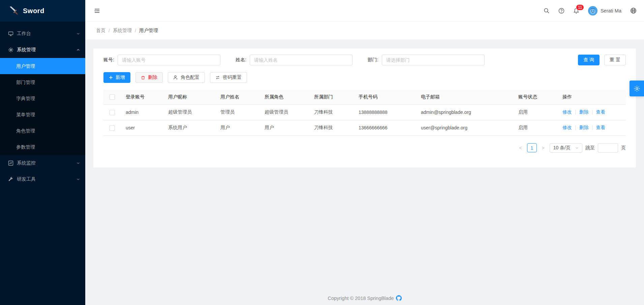 Image resolution: width=644 pixels, height=305 pixels. Describe the element at coordinates (117, 78) in the screenshot. I see `add-button: 新增` at that location.